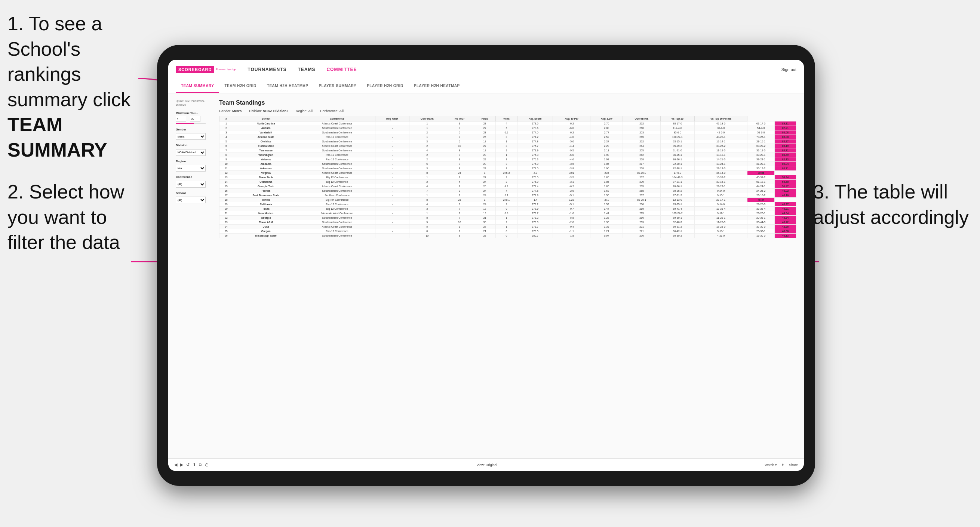 The height and width of the screenshot is (527, 980). Describe the element at coordinates (437, 86) in the screenshot. I see `tab-player-h2h-heatmap: PLAYER H2H HEATMAP` at that location.